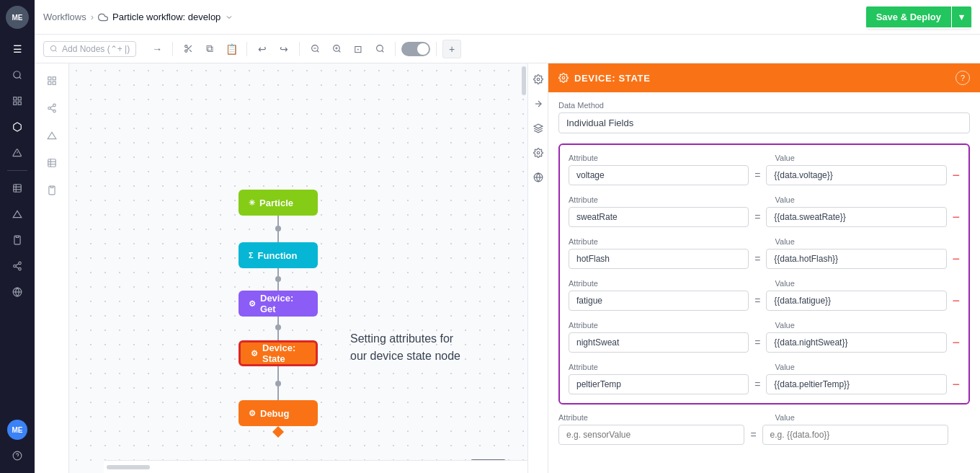  What do you see at coordinates (659, 342) in the screenshot?
I see `attr-input-nightsweat` at bounding box center [659, 342].